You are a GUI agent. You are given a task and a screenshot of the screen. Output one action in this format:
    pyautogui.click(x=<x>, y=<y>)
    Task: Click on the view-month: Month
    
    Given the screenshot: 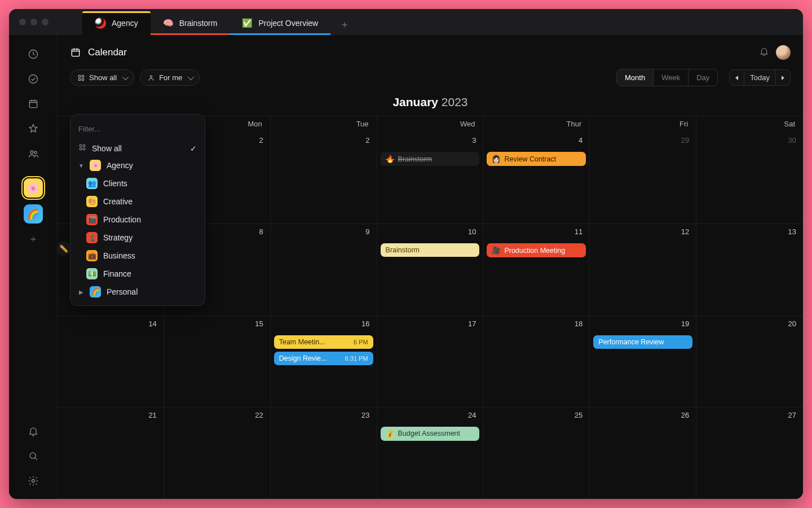 What is the action you would take?
    pyautogui.click(x=635, y=78)
    